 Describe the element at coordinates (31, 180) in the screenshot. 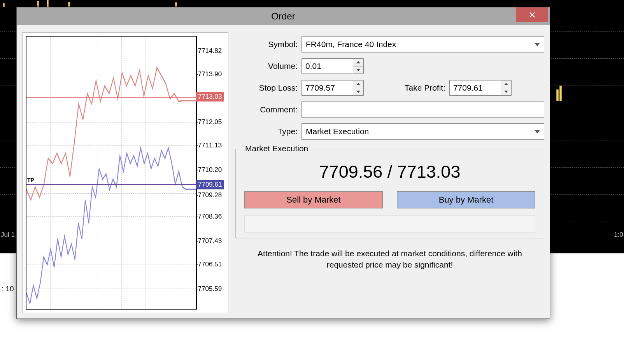

I see `sltp-label: TP` at that location.